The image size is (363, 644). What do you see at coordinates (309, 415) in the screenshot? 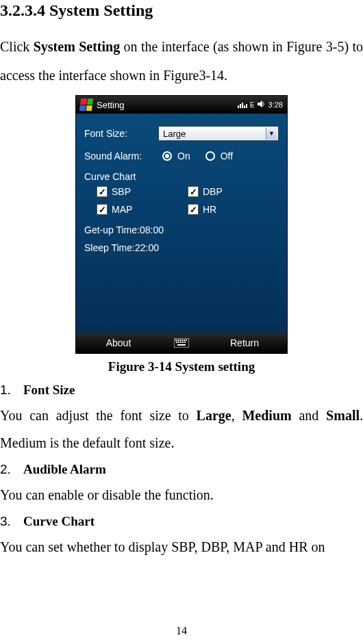
I see `p1d: and` at bounding box center [309, 415].